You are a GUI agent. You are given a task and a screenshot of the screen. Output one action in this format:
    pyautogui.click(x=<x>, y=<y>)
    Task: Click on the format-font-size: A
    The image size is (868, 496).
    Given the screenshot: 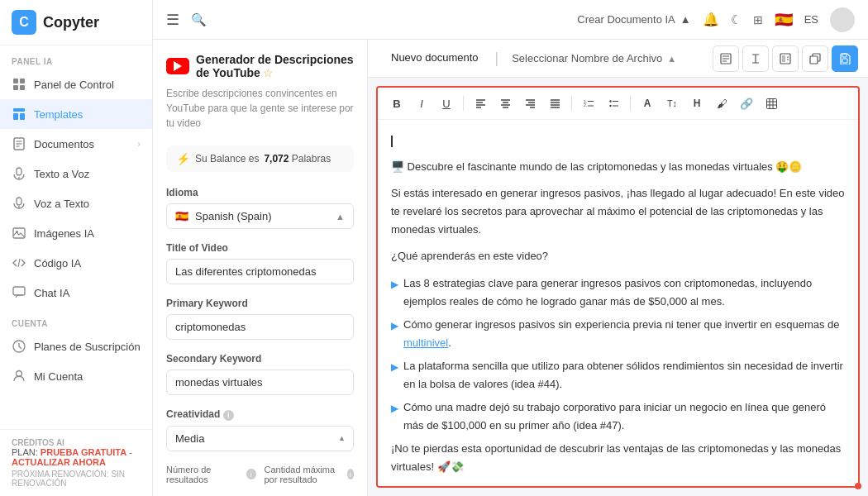 What is the action you would take?
    pyautogui.click(x=647, y=103)
    